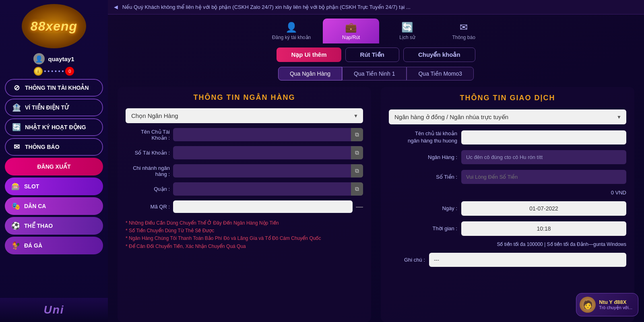  I want to click on field-label-chi-nhanh: Chi nhánh ngânhàng :, so click(148, 171).